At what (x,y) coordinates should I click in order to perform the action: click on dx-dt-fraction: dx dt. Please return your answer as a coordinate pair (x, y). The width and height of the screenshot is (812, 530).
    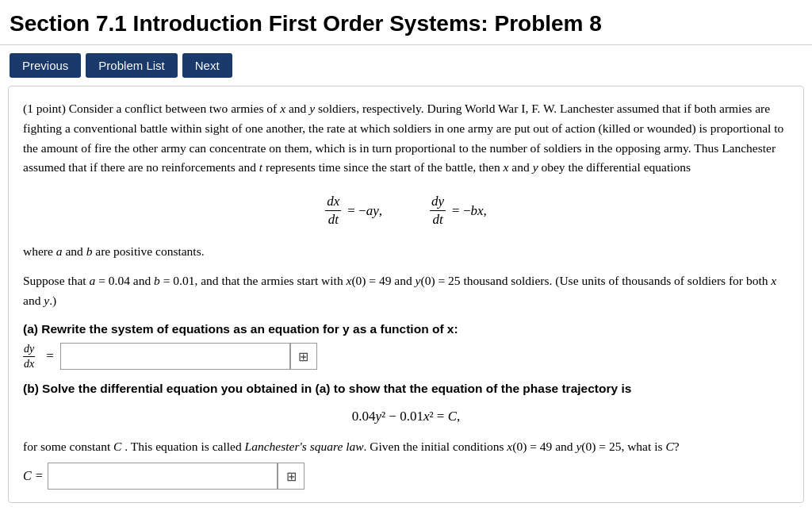
    Looking at the image, I should click on (333, 211).